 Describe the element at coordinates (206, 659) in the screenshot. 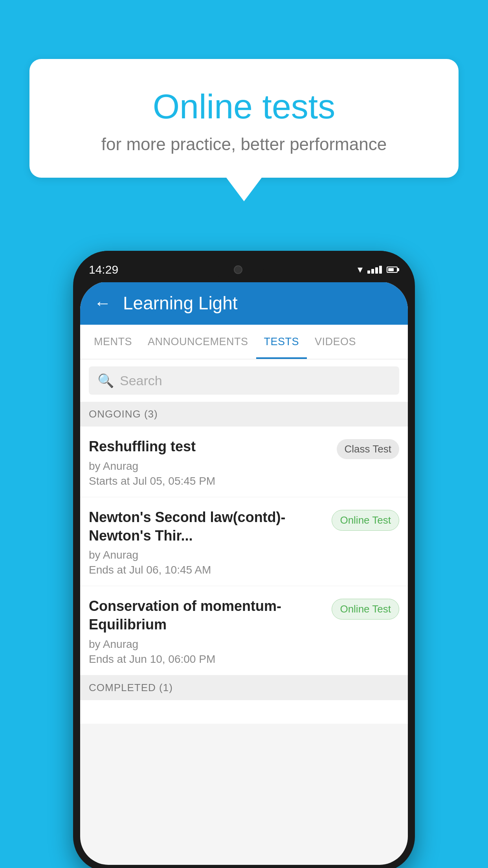

I see `test-item-conservation-date: Ends at Jun 10, 06:00 PM` at that location.